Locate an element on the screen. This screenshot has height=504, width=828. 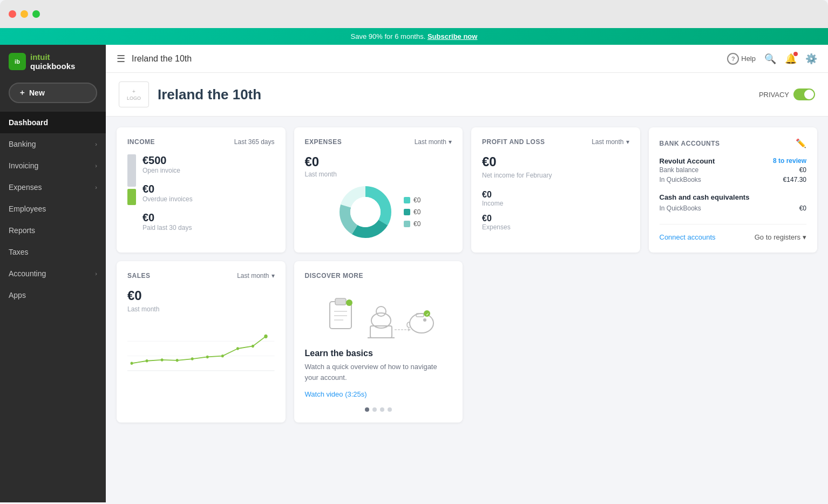
legend-item-3: €0 is located at coordinates (412, 224).